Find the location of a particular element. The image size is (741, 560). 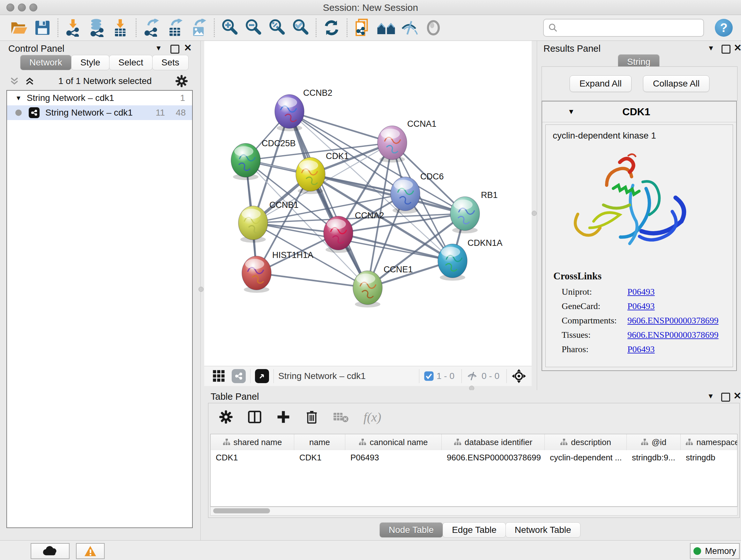

open-session-button is located at coordinates (19, 27).